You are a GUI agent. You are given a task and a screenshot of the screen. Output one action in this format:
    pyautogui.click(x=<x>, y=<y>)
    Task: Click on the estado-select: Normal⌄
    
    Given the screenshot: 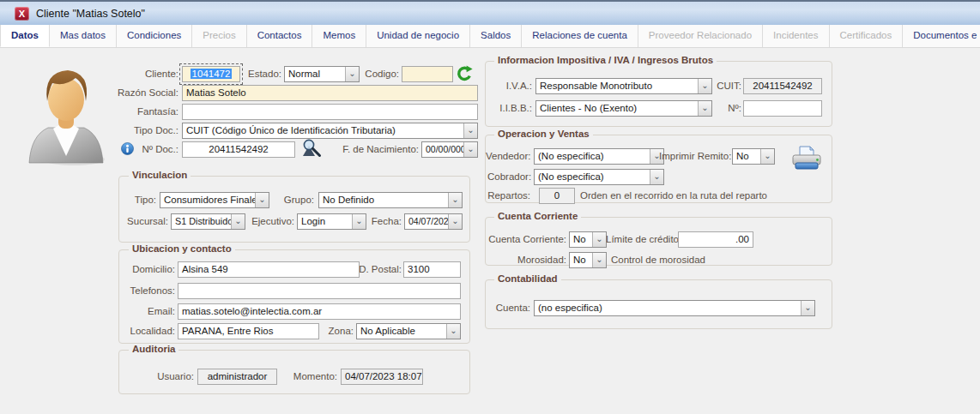 What is the action you would take?
    pyautogui.click(x=322, y=74)
    